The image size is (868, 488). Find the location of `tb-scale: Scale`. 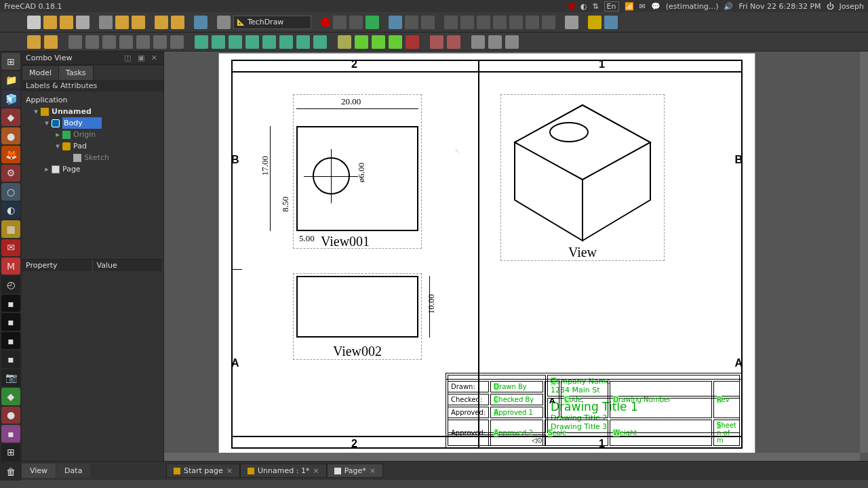

tb-scale: Scale is located at coordinates (576, 432).